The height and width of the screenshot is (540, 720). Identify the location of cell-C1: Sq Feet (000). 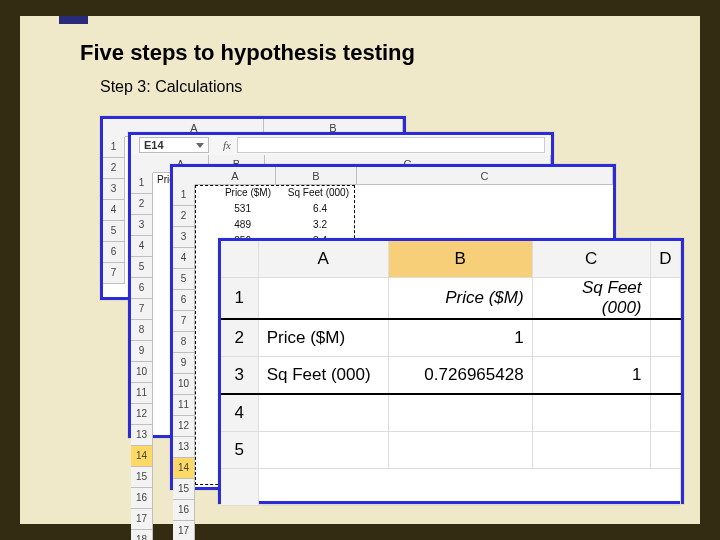
(591, 299).